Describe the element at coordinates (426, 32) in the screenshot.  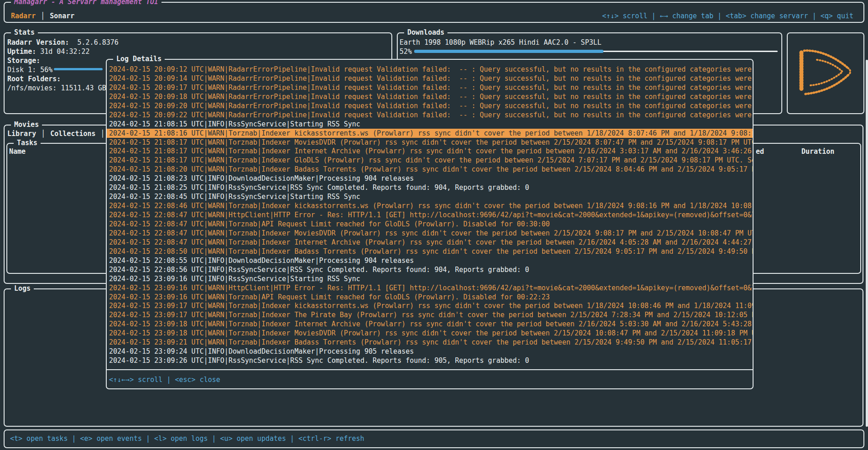
I see `downloads-panel-title: Downloads` at that location.